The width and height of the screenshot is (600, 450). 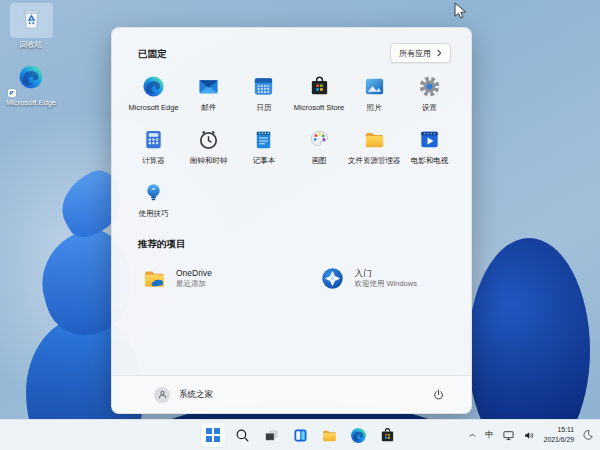 I want to click on taskbar-clock: 15:11 2021/6/29, so click(x=559, y=434).